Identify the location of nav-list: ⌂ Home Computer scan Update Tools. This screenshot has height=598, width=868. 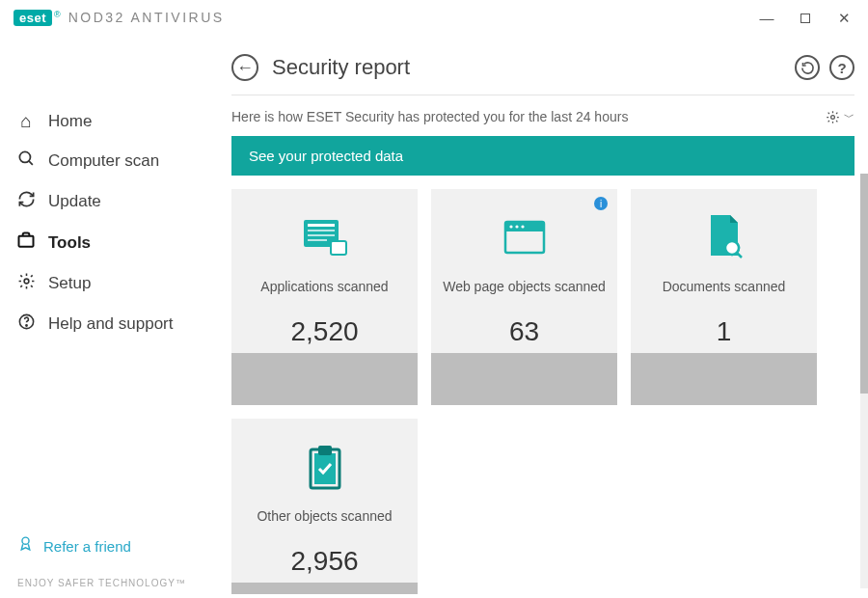
(111, 224).